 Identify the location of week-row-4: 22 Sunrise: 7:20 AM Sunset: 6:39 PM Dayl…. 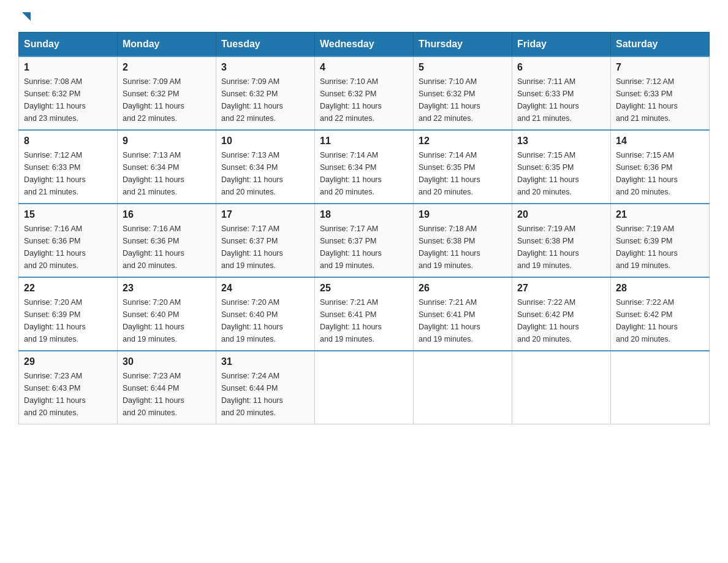
(364, 314).